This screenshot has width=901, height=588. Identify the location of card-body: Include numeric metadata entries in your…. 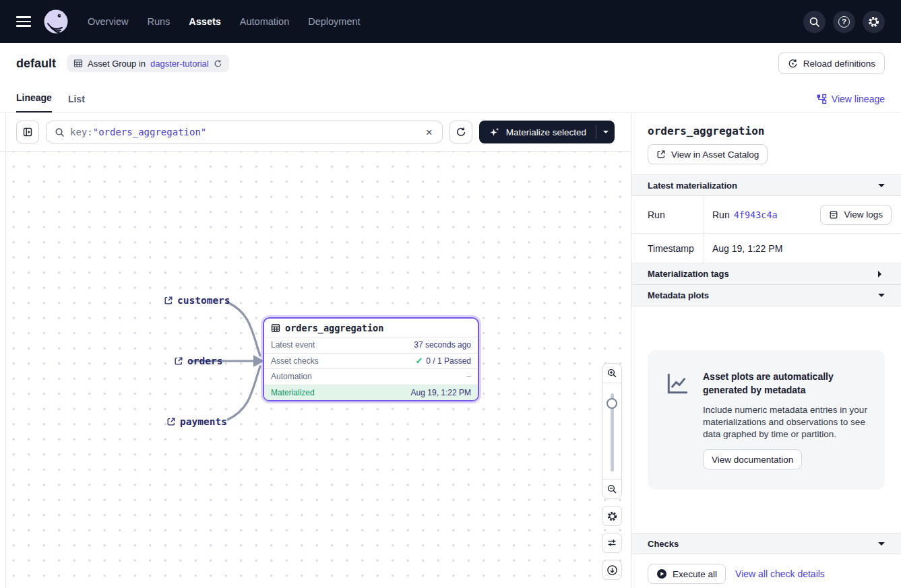
(785, 423).